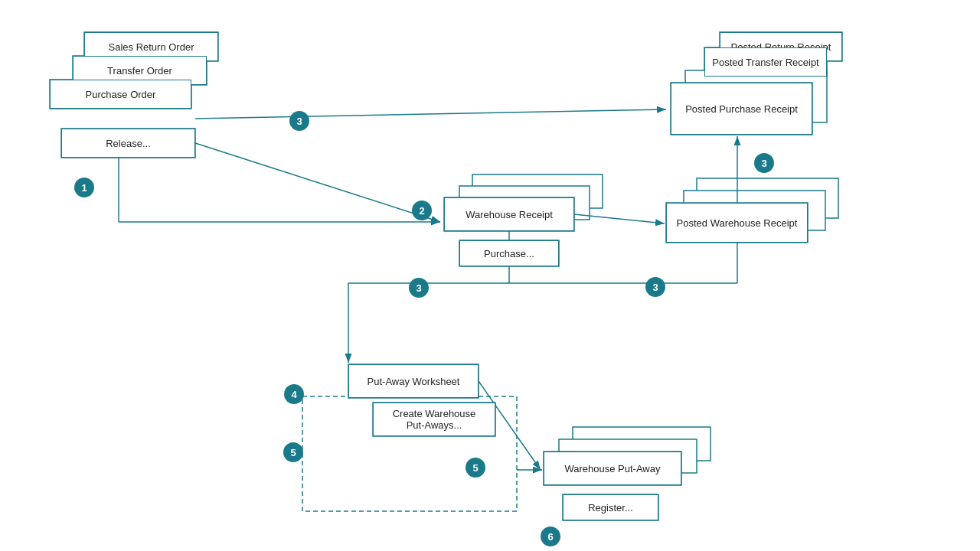 Image resolution: width=980 pixels, height=551 pixels. What do you see at coordinates (737, 223) in the screenshot?
I see `posted-warehouse-receipt-box: Posted Warehouse Receipt` at bounding box center [737, 223].